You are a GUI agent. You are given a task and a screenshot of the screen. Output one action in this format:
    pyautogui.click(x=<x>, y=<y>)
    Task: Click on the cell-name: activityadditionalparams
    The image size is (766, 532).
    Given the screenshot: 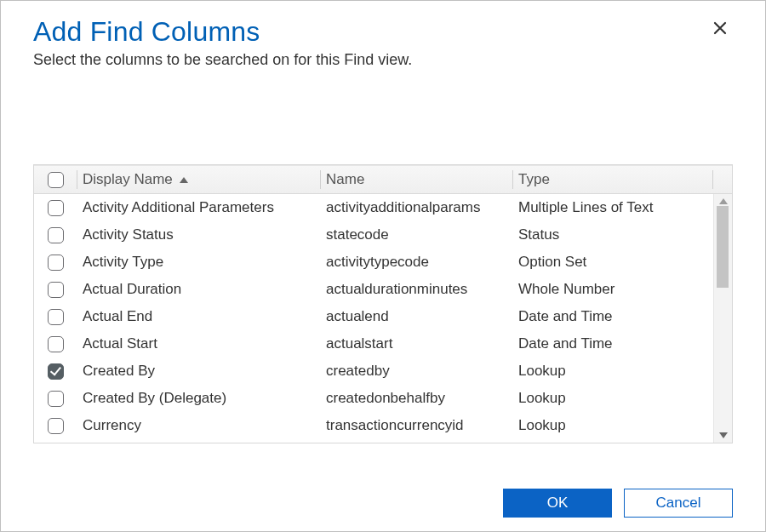 What is the action you would take?
    pyautogui.click(x=417, y=208)
    